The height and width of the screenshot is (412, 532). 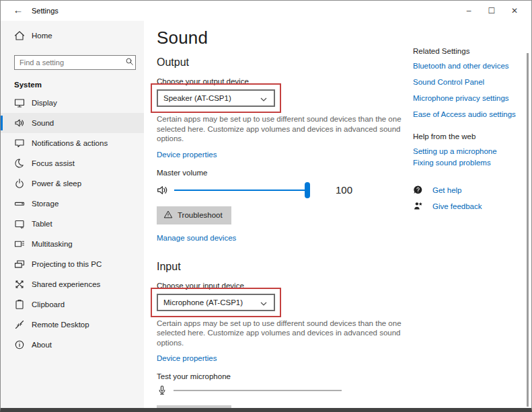 I want to click on output-device-properties-link: Device properties, so click(x=187, y=155).